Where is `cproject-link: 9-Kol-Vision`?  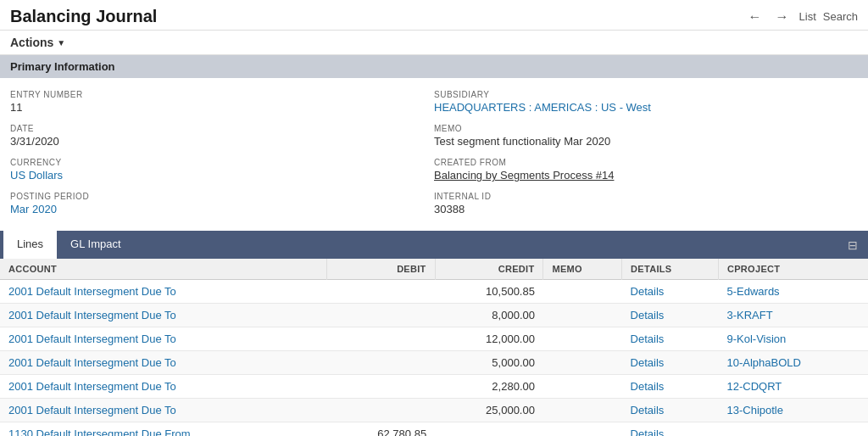 cproject-link: 9-Kol-Vision is located at coordinates (756, 339).